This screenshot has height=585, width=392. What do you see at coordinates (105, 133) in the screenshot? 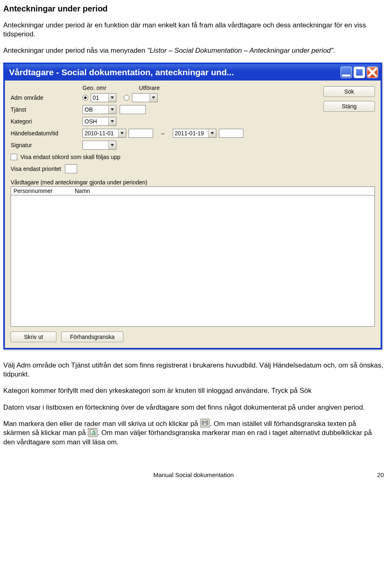
I see `combo-date-from: 2010-11-01` at bounding box center [105, 133].